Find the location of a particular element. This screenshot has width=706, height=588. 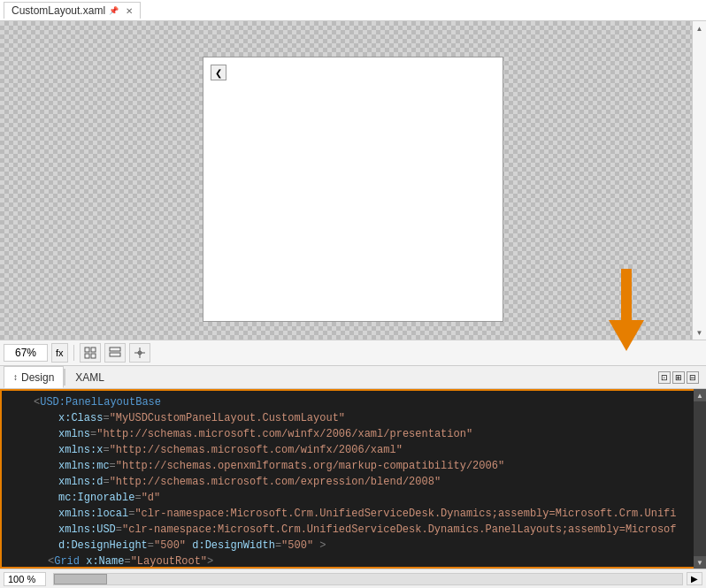

xaml-tab-label: XAML is located at coordinates (90, 378).